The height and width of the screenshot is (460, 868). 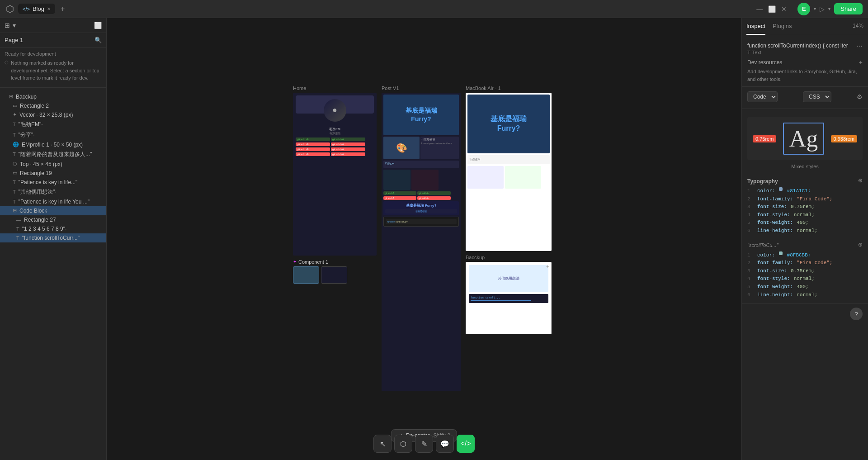 I want to click on layer-item-funcscroll: T"function scrollToCurr...", so click(x=53, y=238).